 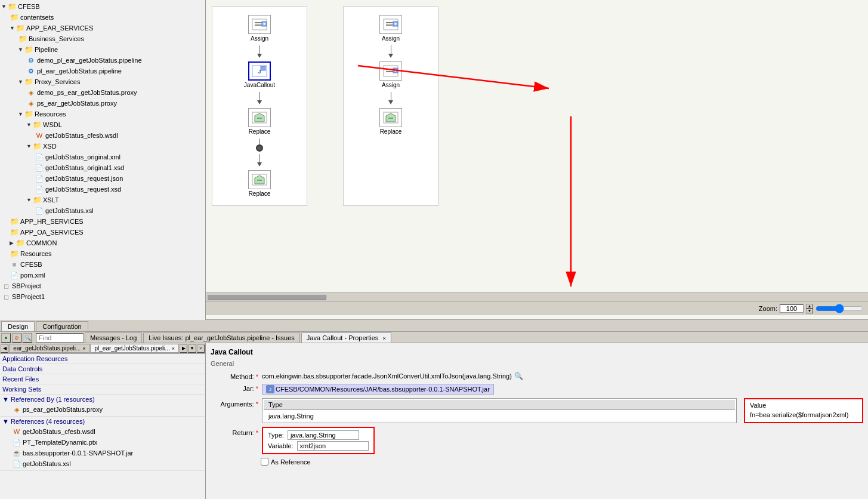 I want to click on zoom-up-btn: ▲, so click(x=810, y=306).